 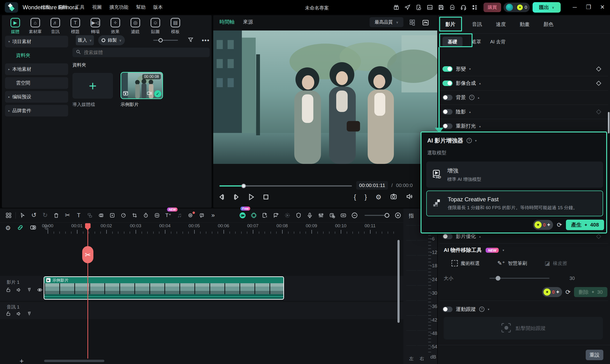 I want to click on tab-effects: ✧效果, so click(x=115, y=26).